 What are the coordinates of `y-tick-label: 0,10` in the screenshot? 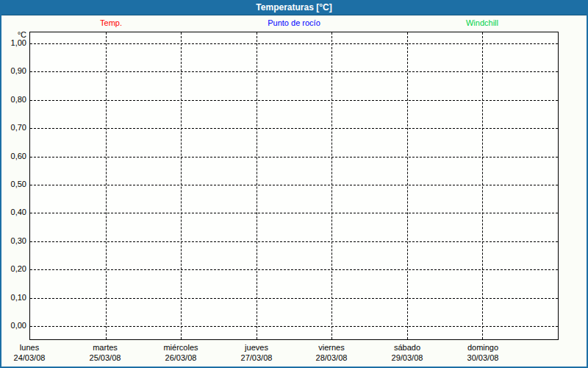 It's located at (14, 297).